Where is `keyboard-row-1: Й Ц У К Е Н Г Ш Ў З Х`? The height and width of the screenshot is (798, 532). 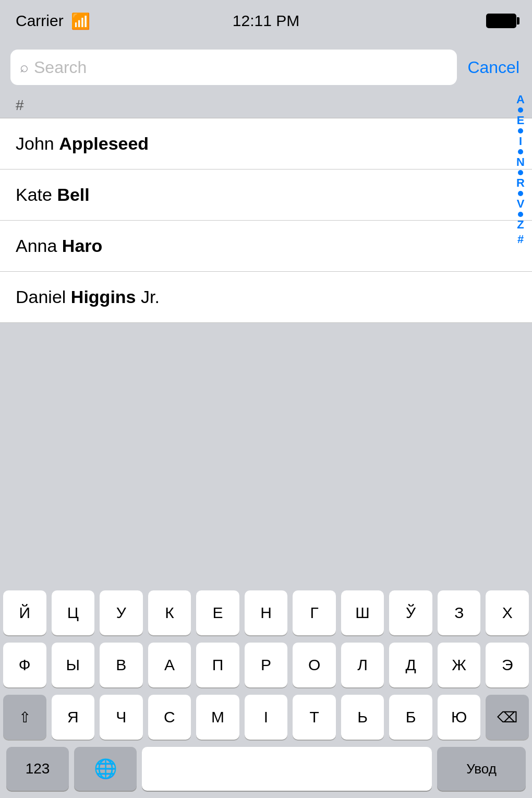 keyboard-row-1: Й Ц У К Е Н Г Ш Ў З Х is located at coordinates (266, 613).